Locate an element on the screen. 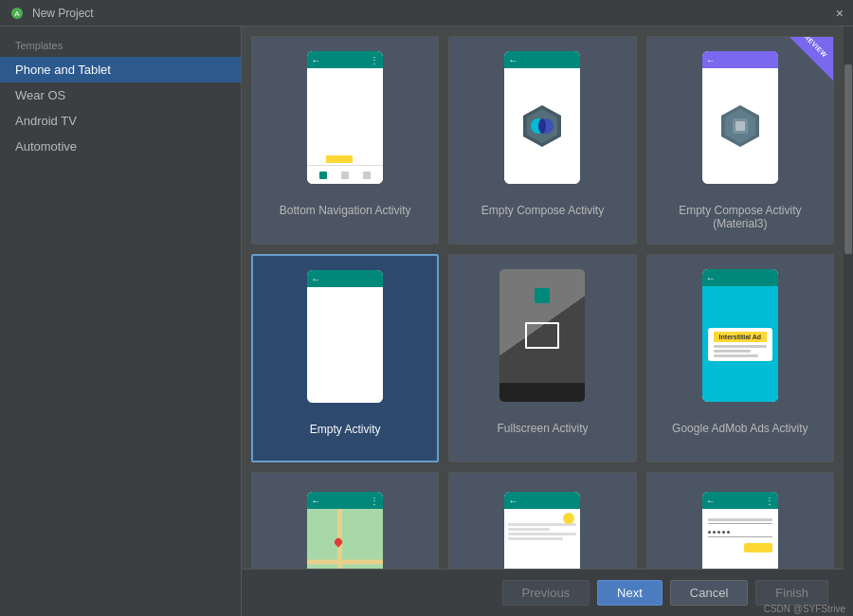 The height and width of the screenshot is (616, 853). phone-mockup-bottom-nav: ← ⋮ is located at coordinates (345, 118).